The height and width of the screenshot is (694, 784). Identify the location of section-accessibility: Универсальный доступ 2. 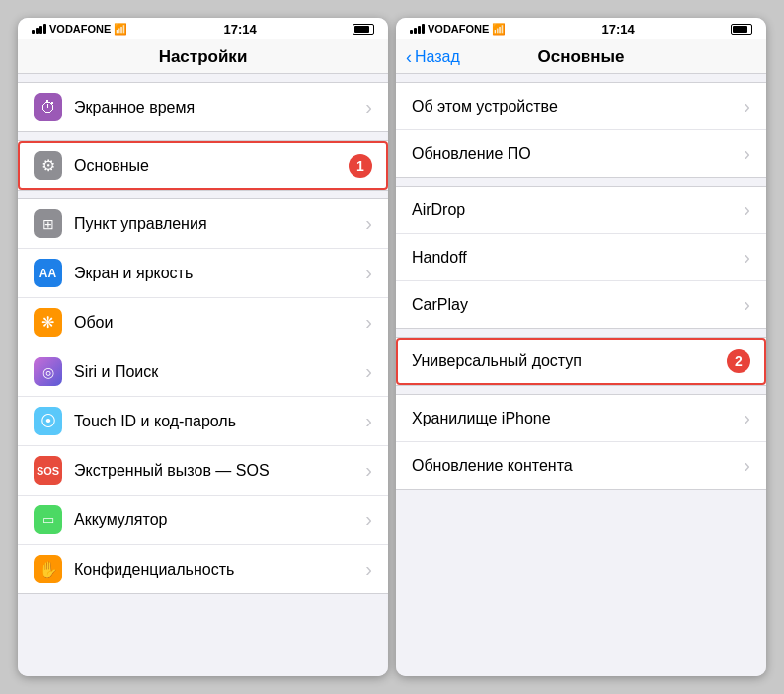
(581, 361).